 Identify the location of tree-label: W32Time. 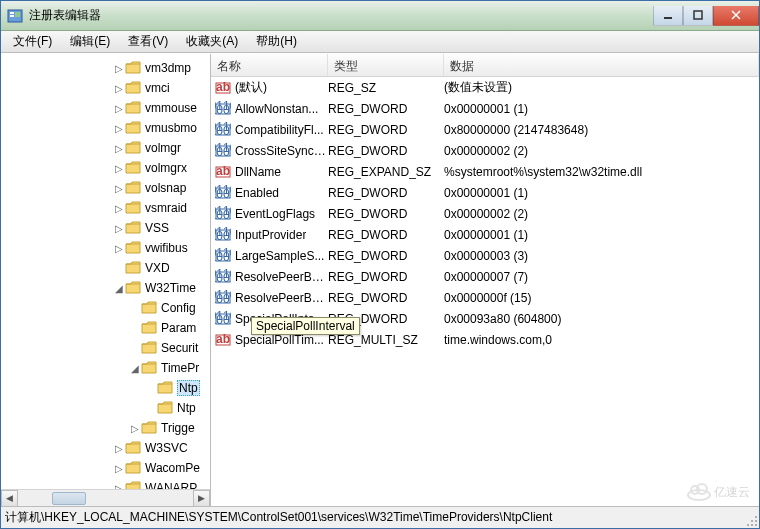
(170, 288).